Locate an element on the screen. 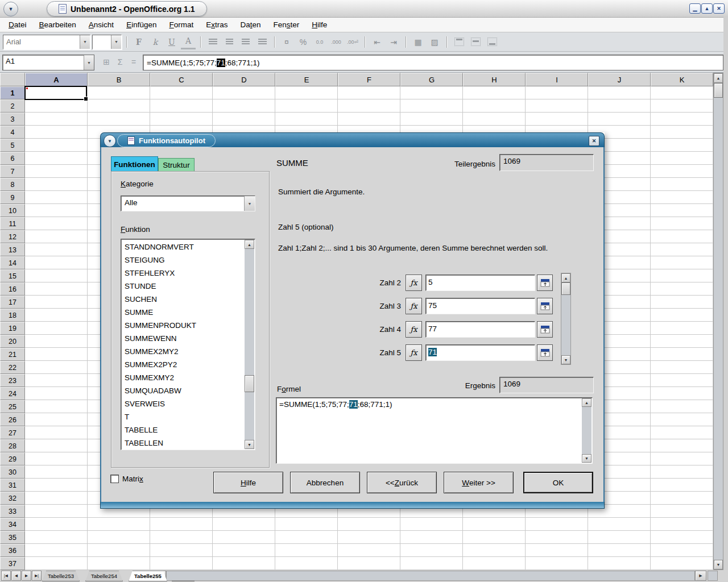  scroll-down-button: ▼ is located at coordinates (566, 360).